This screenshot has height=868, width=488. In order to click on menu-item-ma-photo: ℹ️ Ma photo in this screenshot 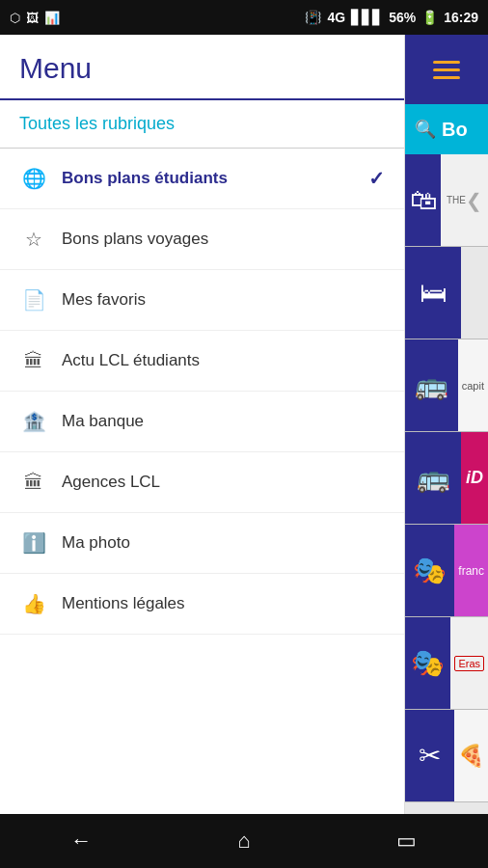, I will do `click(203, 544)`.